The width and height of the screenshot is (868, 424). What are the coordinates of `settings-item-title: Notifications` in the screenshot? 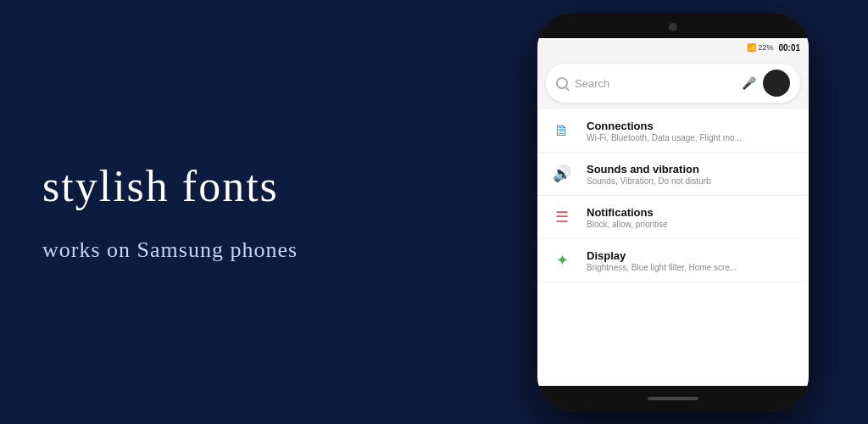 It's located at (627, 212).